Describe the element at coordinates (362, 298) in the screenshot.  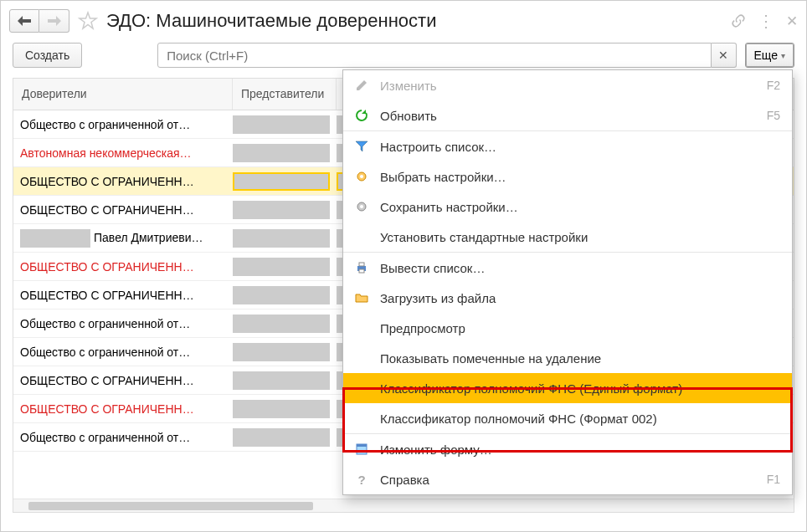
I see `folder-icon` at that location.